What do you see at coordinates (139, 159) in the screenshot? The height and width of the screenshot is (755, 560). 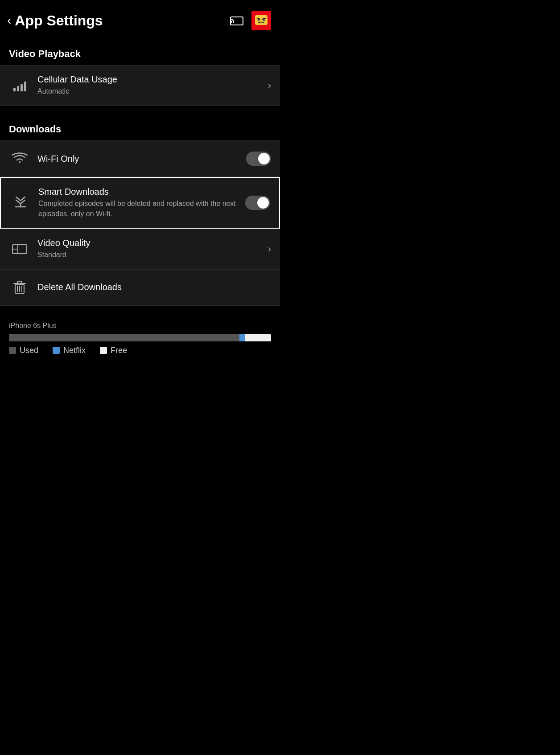 I see `wifi-only-title: Wi-Fi Only` at bounding box center [139, 159].